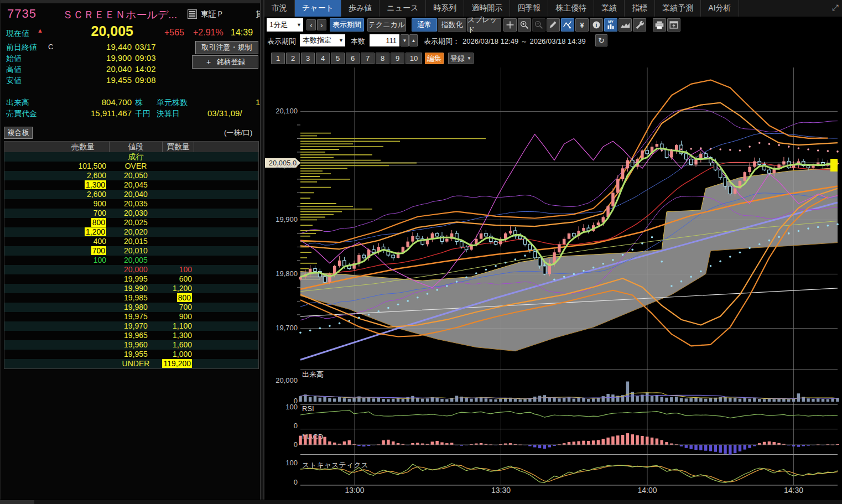 The width and height of the screenshot is (842, 504). Describe the element at coordinates (287, 111) in the screenshot. I see `axis-label: 20,100` at that location.